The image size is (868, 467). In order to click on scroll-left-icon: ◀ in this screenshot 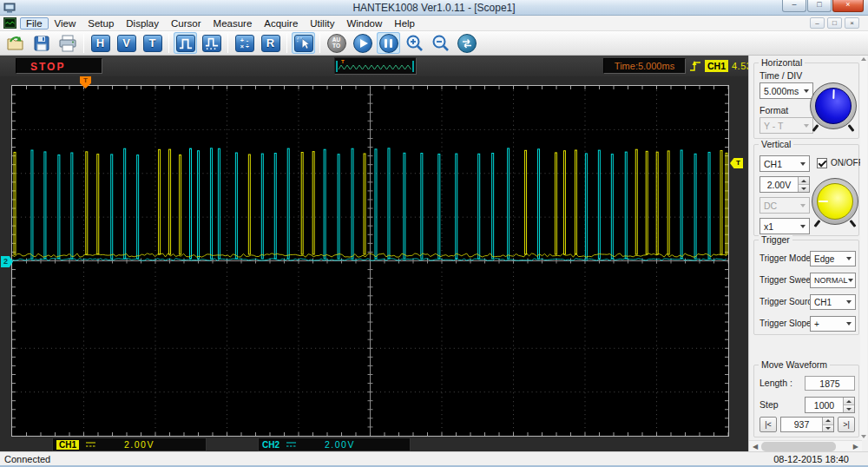, I will do `click(755, 447)`.